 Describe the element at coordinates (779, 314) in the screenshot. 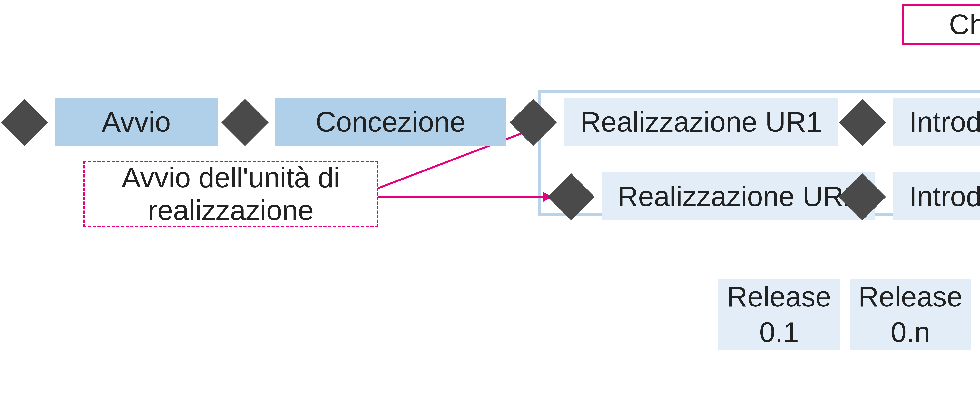

I see `release-tile-01: Release 0.1` at that location.